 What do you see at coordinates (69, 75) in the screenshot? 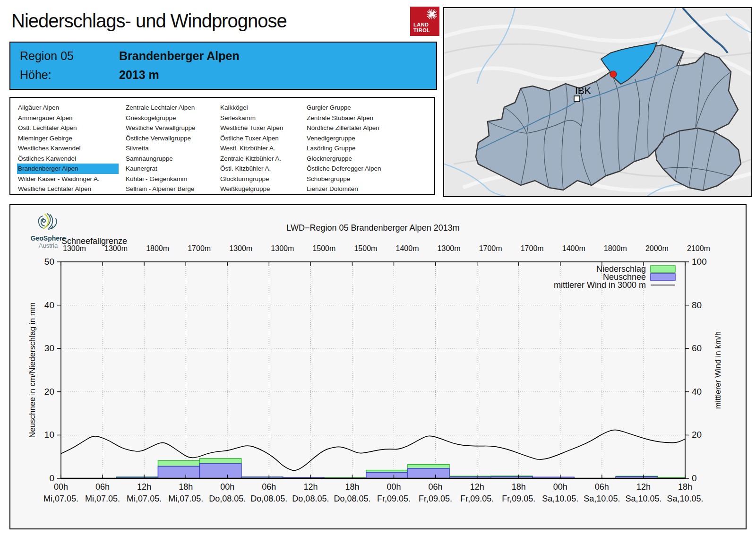
I see `elevation-label: Höhe:` at bounding box center [69, 75].